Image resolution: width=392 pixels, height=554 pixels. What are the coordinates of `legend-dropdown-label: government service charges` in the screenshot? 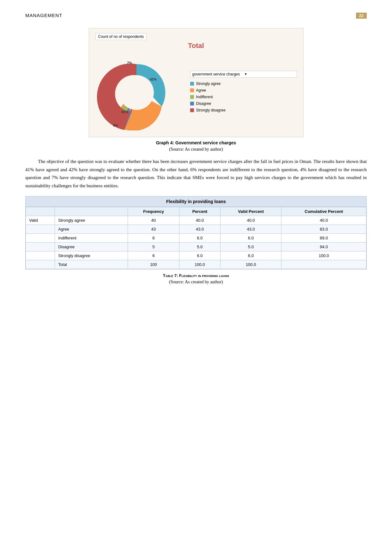 It's located at (218, 74).